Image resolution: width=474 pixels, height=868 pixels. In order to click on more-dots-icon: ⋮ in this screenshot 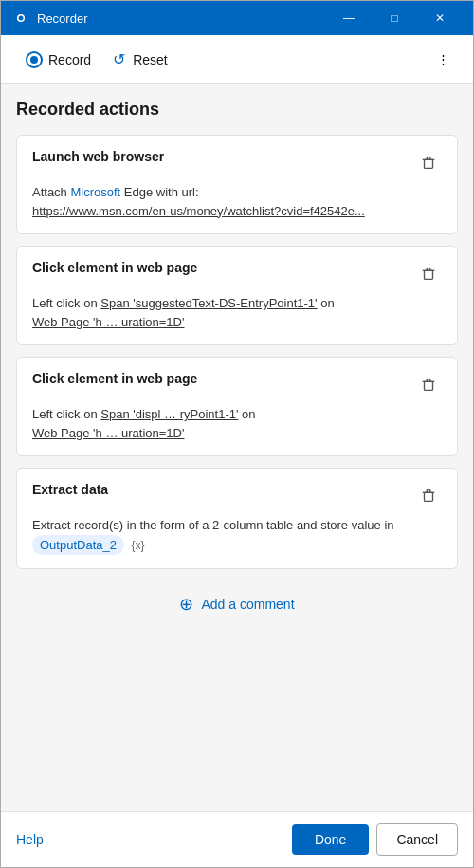, I will do `click(444, 59)`.